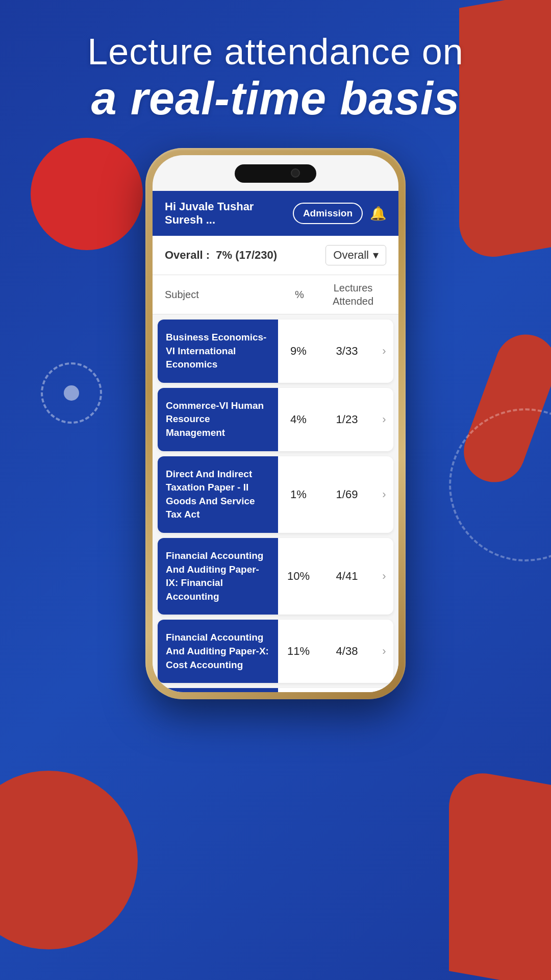  I want to click on col-header-subject: Subject, so click(222, 295).